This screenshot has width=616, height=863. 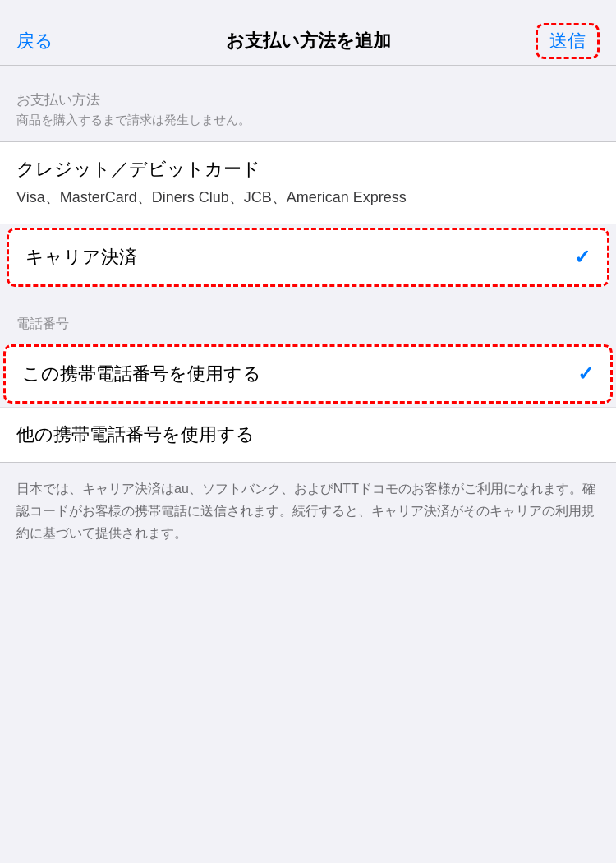 What do you see at coordinates (308, 257) in the screenshot?
I see `carrier-payment-row: キャリア決済 ✓` at bounding box center [308, 257].